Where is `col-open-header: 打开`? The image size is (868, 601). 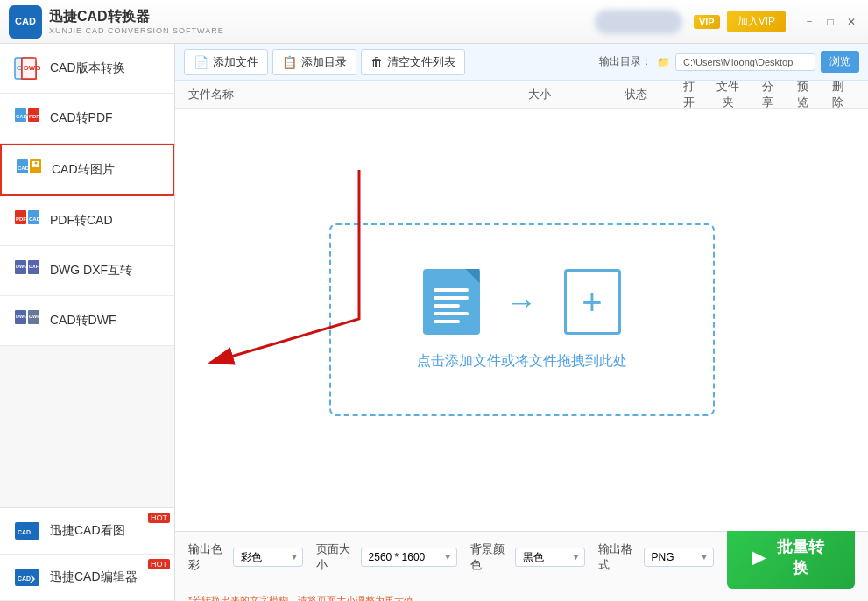 col-open-header: 打开 is located at coordinates (688, 95).